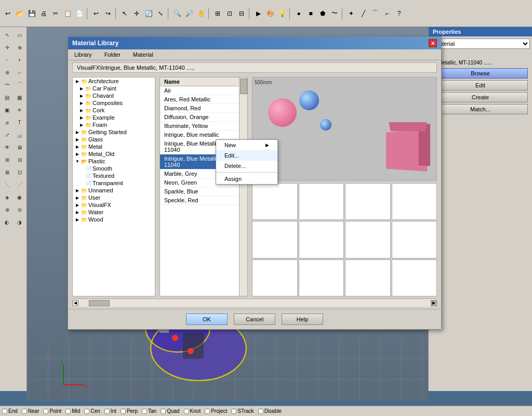 This screenshot has width=532, height=416. Describe the element at coordinates (114, 190) in the screenshot. I see `tree-item-unnamed: ▶ 📁 Unnamed` at that location.